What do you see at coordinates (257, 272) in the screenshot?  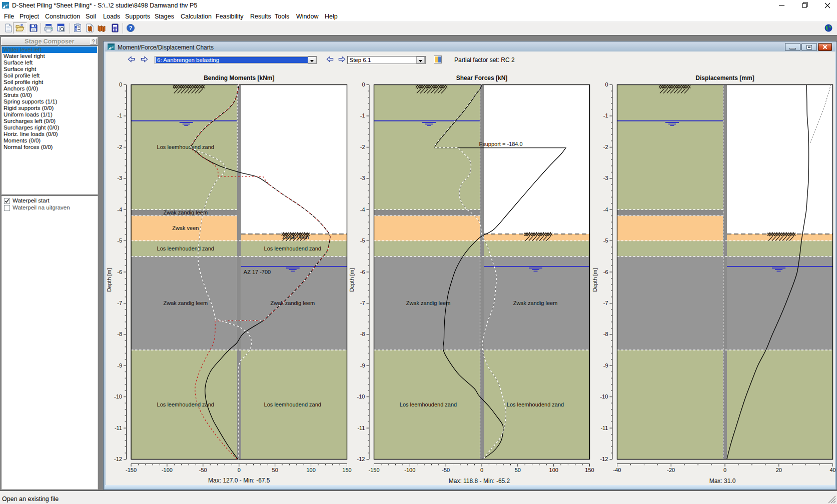 I see `svg-text: AZ 17 -700` at bounding box center [257, 272].